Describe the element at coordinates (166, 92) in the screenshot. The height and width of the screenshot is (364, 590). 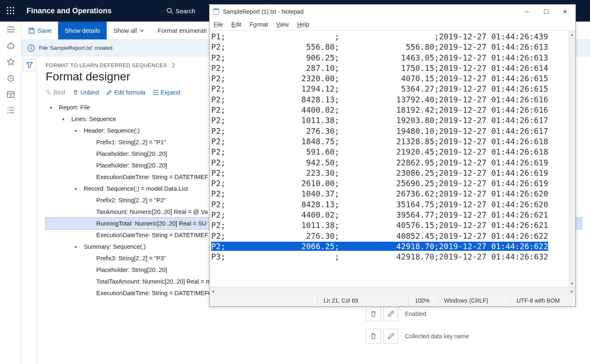
I see `expand-action: Expand` at that location.